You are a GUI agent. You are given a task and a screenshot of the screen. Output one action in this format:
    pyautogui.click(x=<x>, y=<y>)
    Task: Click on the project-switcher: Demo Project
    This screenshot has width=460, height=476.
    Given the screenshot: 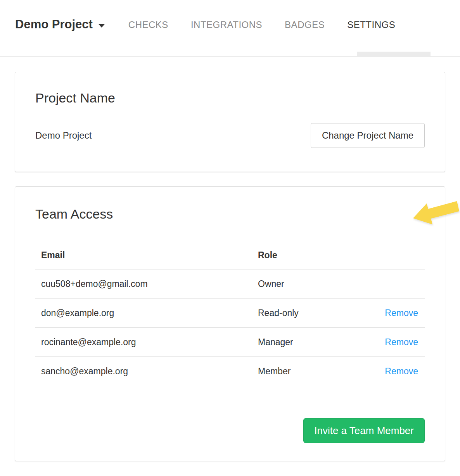 What is the action you would take?
    pyautogui.click(x=60, y=24)
    